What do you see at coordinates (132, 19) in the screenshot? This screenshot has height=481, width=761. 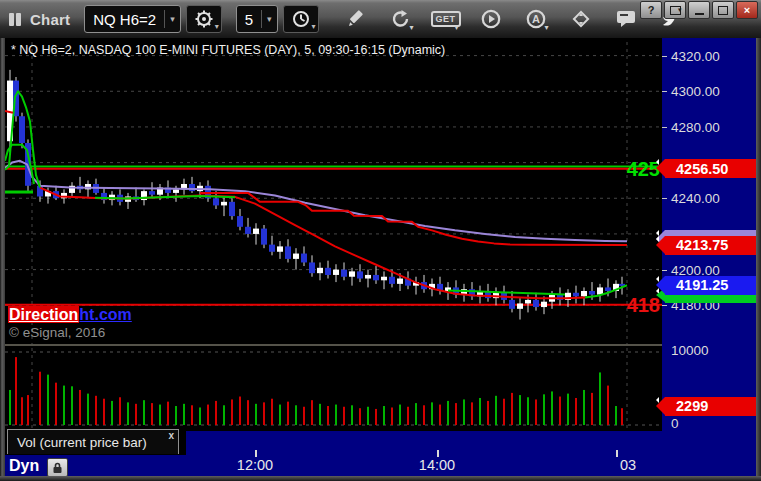 I see `symbol-combo: NQ H6=2 ▾` at bounding box center [132, 19].